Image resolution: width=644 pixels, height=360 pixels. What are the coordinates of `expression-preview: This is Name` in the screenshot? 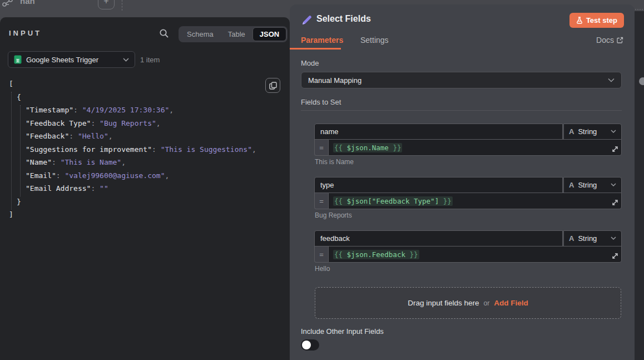 It's located at (468, 162).